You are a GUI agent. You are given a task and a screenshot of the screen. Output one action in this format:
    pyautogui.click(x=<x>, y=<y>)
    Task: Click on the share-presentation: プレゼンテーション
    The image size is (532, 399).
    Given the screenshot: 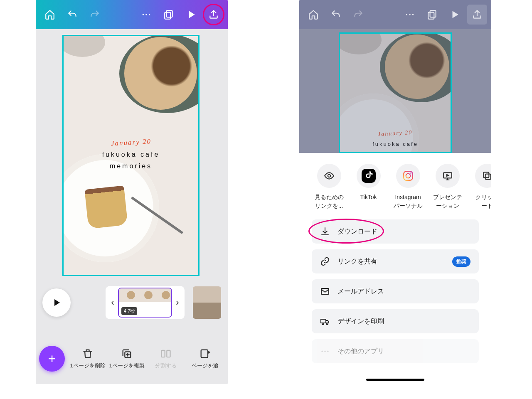 What is the action you would take?
    pyautogui.click(x=447, y=187)
    